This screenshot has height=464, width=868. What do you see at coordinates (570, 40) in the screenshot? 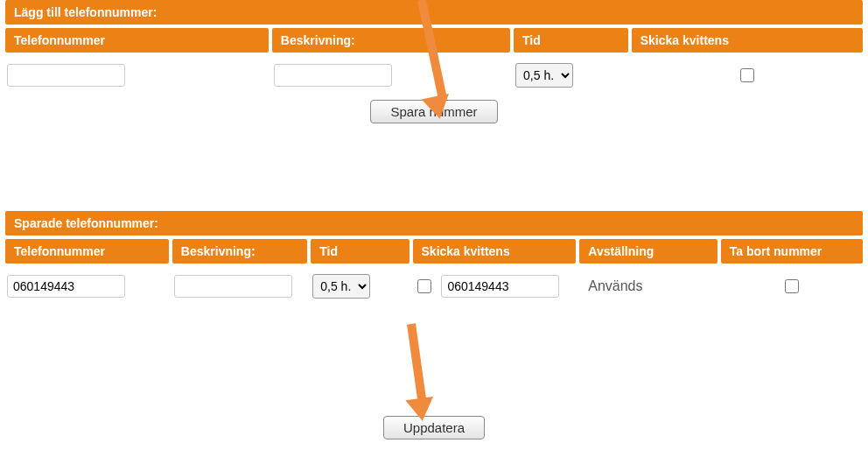
I see `add-header-time: Tid` at bounding box center [570, 40].